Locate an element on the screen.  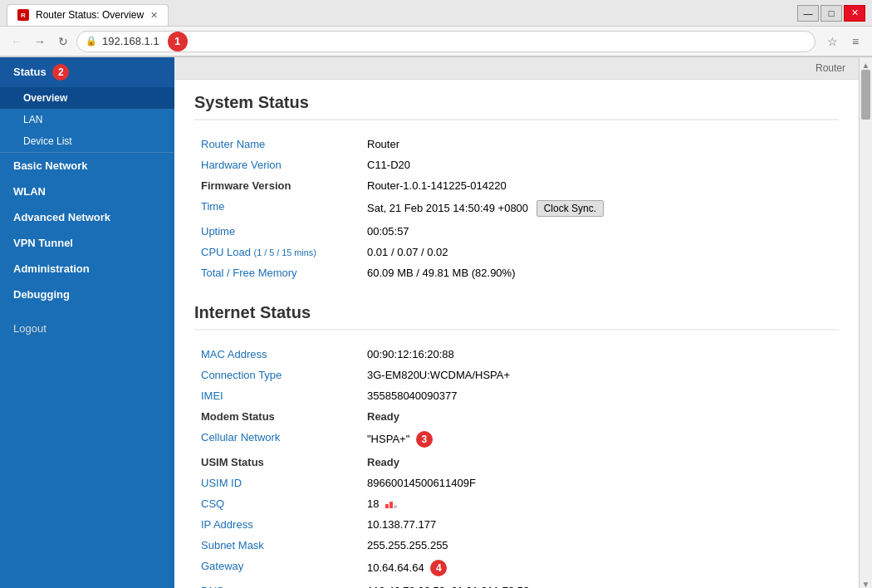
field-label: Cellular Network is located at coordinates (277, 439).